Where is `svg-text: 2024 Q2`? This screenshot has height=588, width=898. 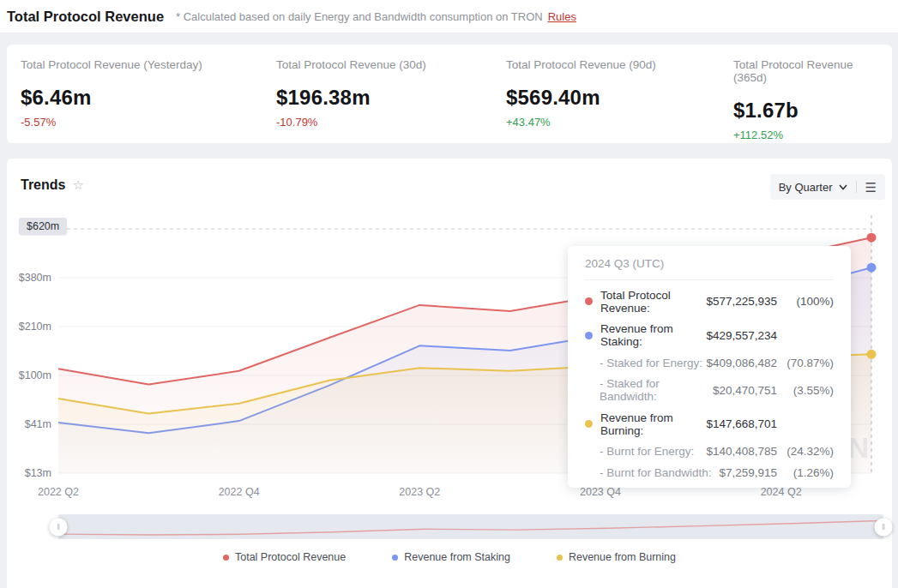
svg-text: 2024 Q2 is located at coordinates (781, 492).